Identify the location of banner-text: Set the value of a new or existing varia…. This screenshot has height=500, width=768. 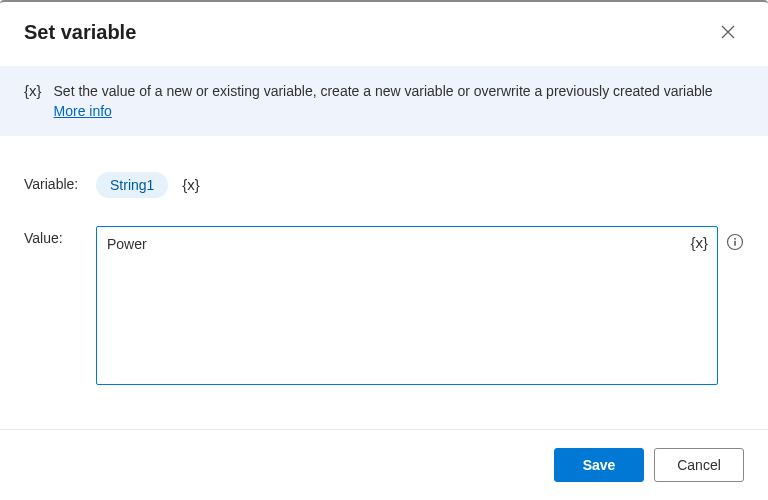
(399, 102).